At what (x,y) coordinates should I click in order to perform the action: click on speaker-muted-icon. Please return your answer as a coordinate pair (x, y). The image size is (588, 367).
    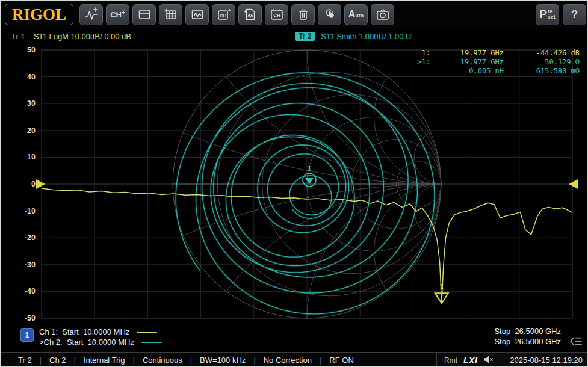
    Looking at the image, I should click on (489, 360).